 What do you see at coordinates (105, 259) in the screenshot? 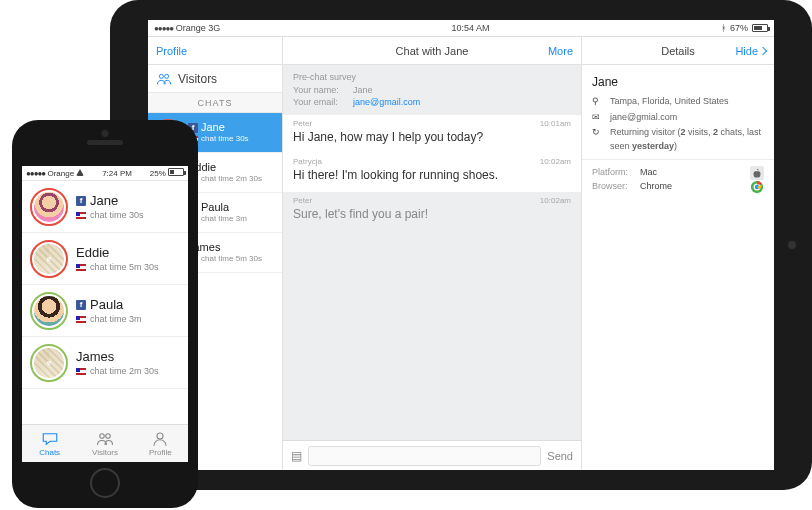
I see `phone-chat-item: Eddie chat time 5m 30s` at bounding box center [105, 259].